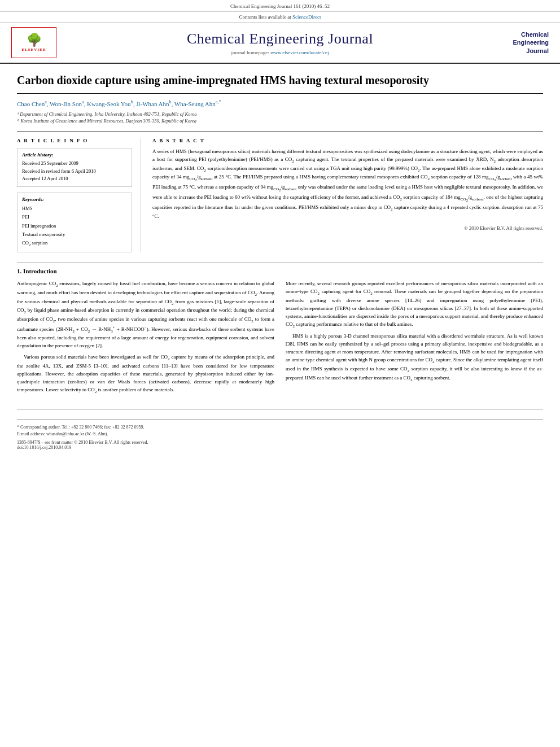 The width and height of the screenshot is (560, 747). What do you see at coordinates (75, 172) in the screenshot?
I see `revised-date: Received in revised form 6 April 2010` at bounding box center [75, 172].